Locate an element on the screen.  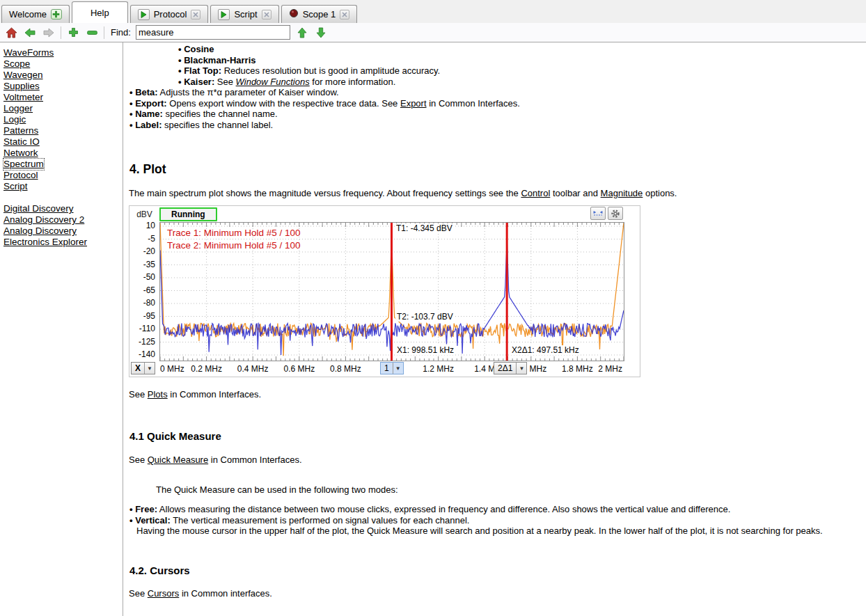
y-tick-label: -50 is located at coordinates (149, 277).